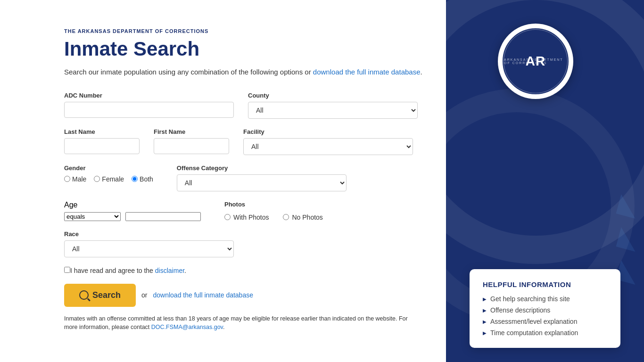 The image size is (644, 362). Describe the element at coordinates (286, 217) in the screenshot. I see `photos-no-radio` at that location.